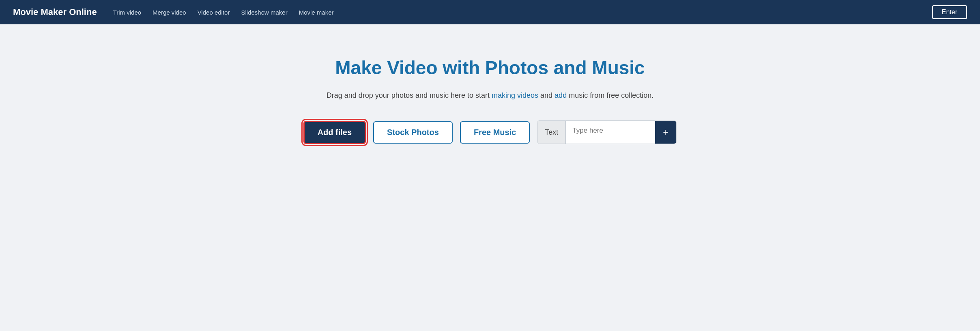 This screenshot has width=980, height=331. What do you see at coordinates (950, 12) in the screenshot?
I see `enter-button: Enter` at bounding box center [950, 12].